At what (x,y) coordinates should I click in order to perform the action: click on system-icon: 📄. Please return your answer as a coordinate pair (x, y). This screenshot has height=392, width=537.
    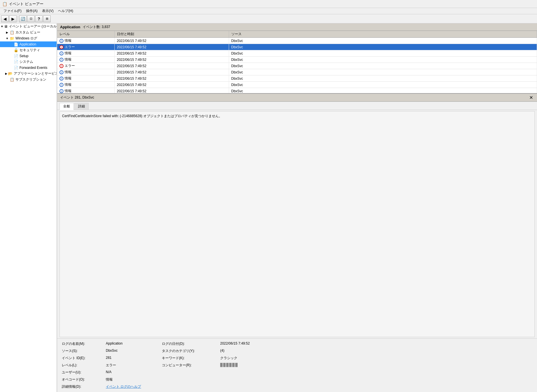
    Looking at the image, I should click on (16, 62).